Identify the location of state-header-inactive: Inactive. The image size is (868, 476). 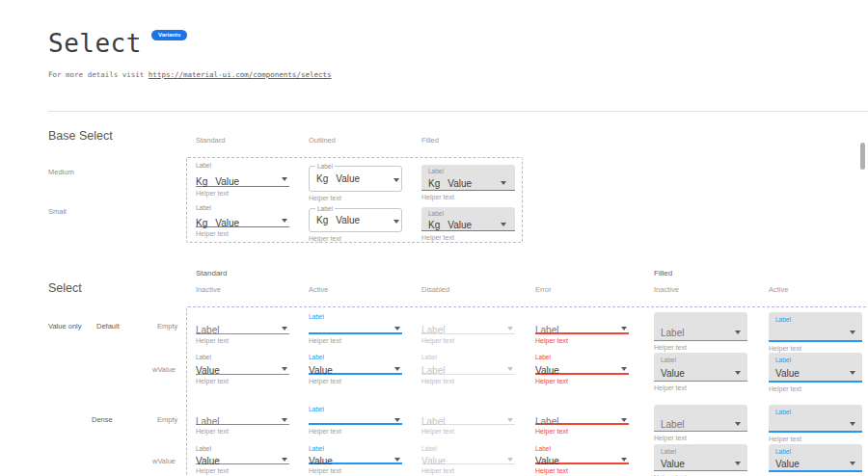
(208, 289).